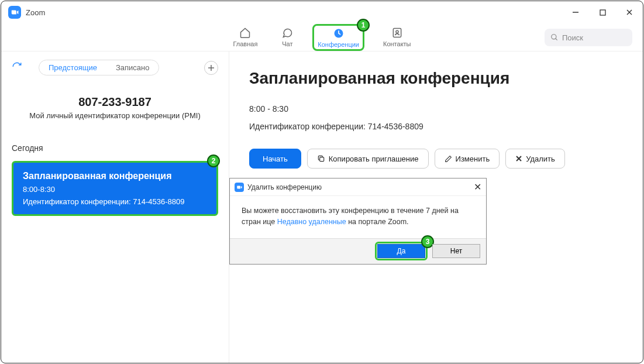 This screenshot has width=644, height=364. Describe the element at coordinates (401, 251) in the screenshot. I see `dialog-yes-wrap: 3 Да` at that location.